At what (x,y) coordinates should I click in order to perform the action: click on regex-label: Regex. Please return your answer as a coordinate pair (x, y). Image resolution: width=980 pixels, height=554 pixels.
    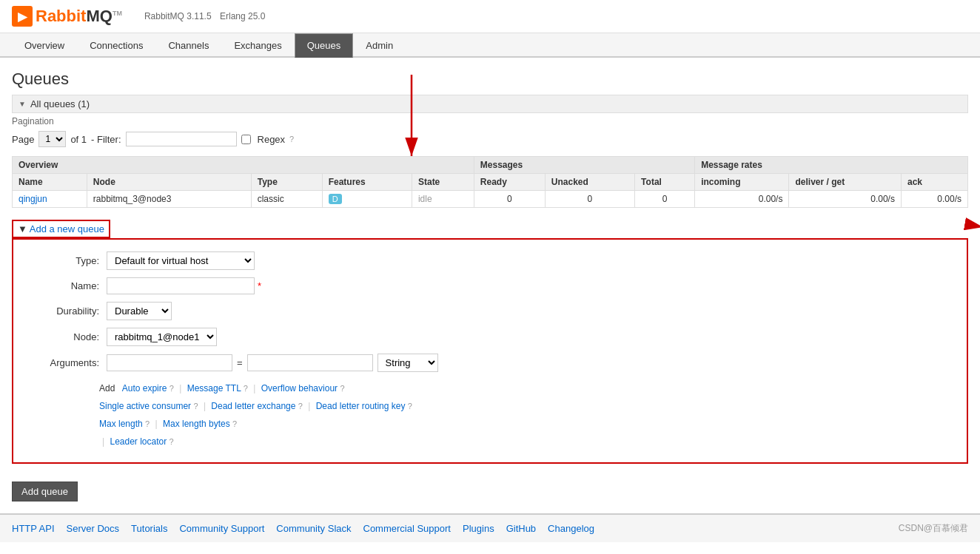
    Looking at the image, I should click on (272, 139).